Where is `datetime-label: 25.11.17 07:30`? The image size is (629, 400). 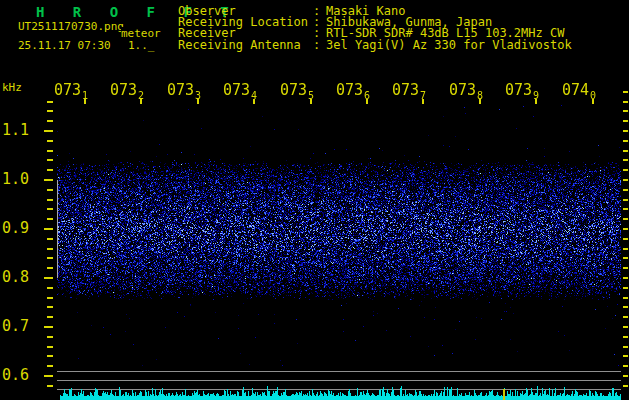 datetime-label: 25.11.17 07:30 is located at coordinates (64, 46).